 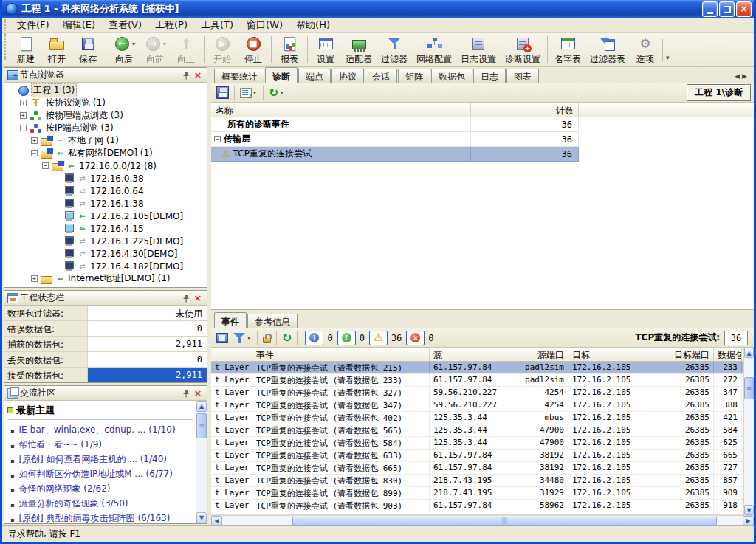 What do you see at coordinates (239, 75) in the screenshot?
I see `tab-概要统计: 概要统计` at bounding box center [239, 75].